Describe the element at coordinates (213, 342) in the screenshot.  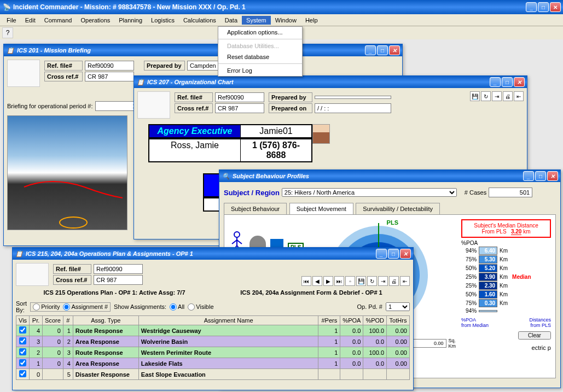
I see `table-row: 302Area ResponseWolverine Basin10.00.00.…` at that location.